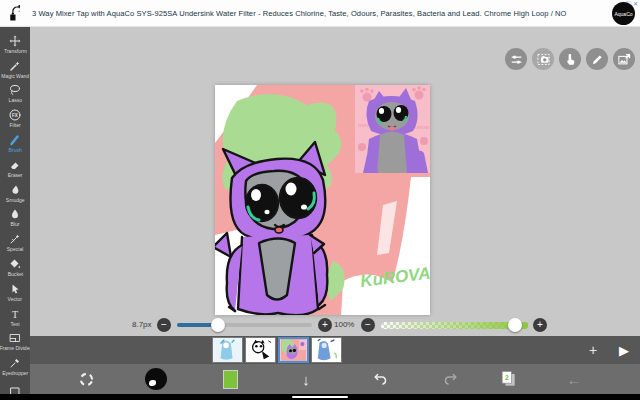  Describe the element at coordinates (380, 380) in the screenshot. I see `undo-icon` at that location.